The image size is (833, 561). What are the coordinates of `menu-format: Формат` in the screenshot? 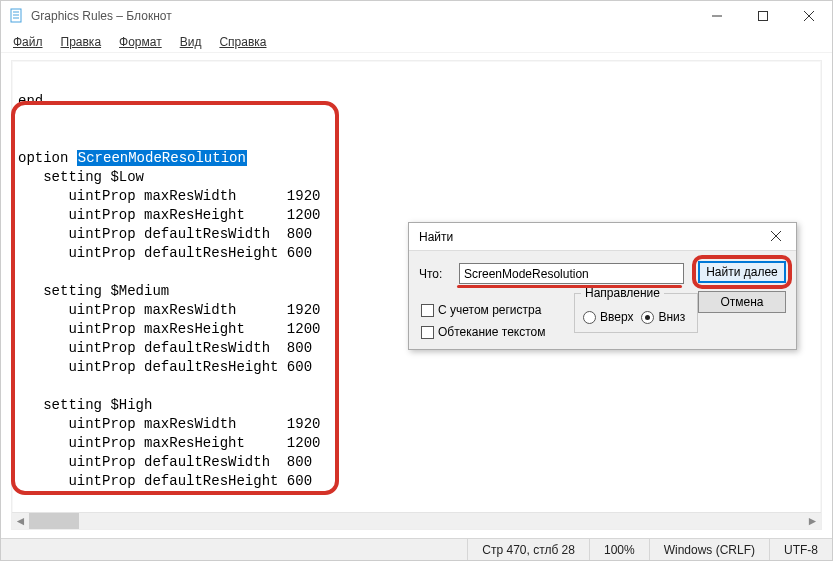 It's located at (140, 42).